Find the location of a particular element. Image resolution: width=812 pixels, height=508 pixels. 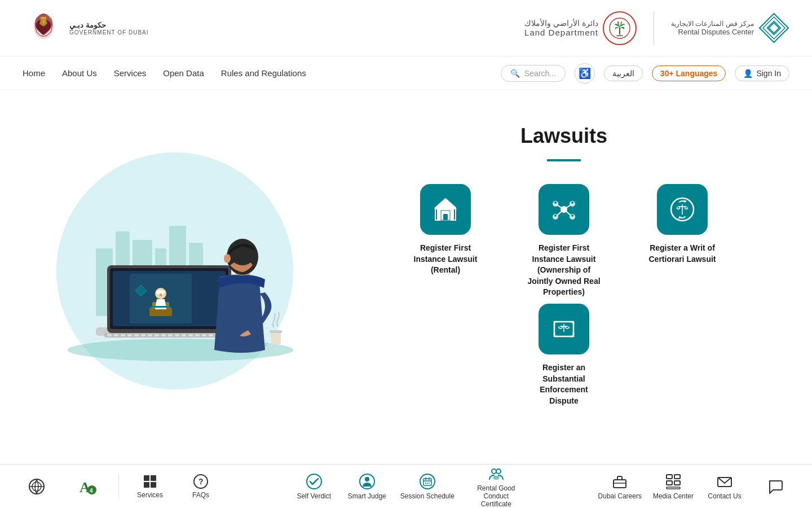

gov-text: حكومة دبـي GOVERNMENT OF DUBAI is located at coordinates (109, 28).